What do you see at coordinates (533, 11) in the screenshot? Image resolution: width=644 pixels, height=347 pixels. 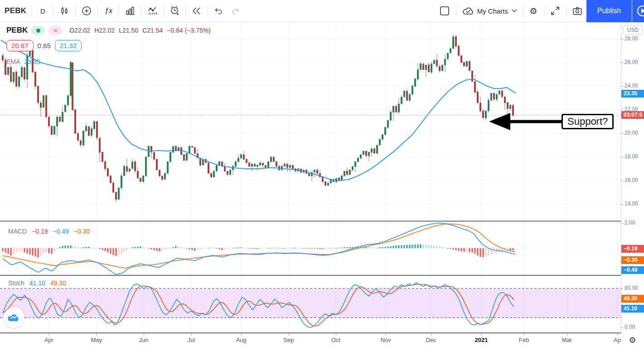 I see `gear-icon: ⚙` at bounding box center [533, 11].